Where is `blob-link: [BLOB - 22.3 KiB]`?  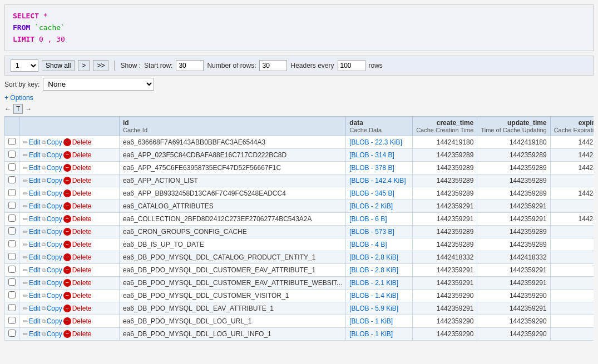 blob-link: [BLOB - 22.3 KiB] is located at coordinates (376, 142).